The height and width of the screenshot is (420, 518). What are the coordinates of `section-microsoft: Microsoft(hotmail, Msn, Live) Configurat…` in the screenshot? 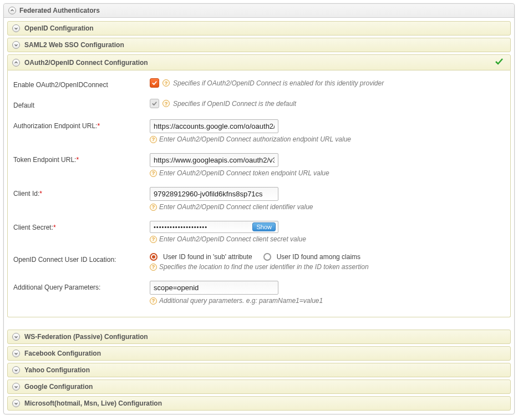 It's located at (259, 403).